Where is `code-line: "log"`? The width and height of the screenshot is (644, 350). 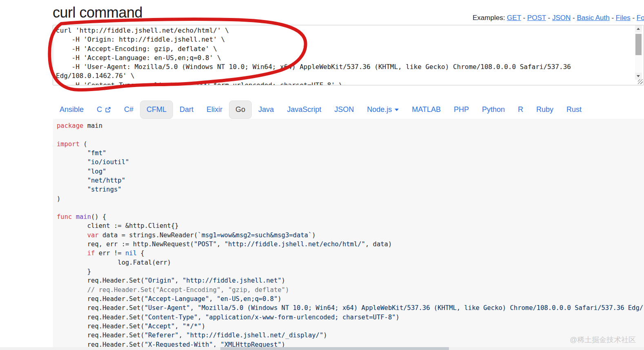 code-line: "log" is located at coordinates (350, 172).